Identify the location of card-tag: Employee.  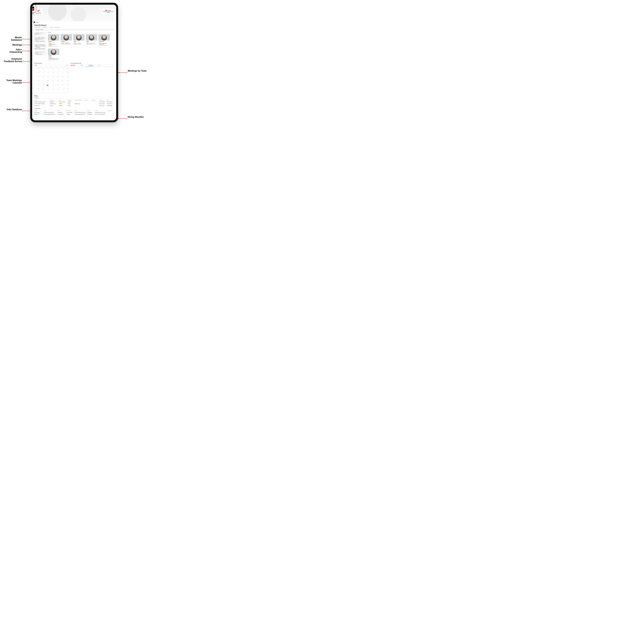
(50, 58).